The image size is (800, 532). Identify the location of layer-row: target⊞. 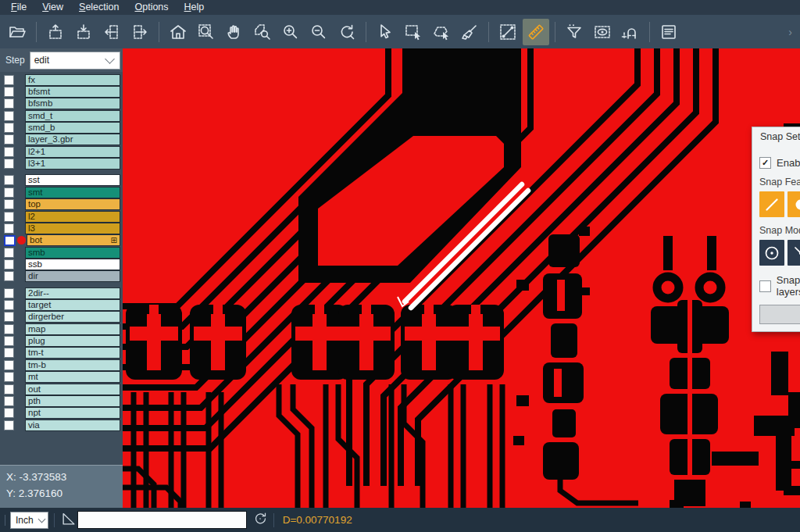
(61, 305).